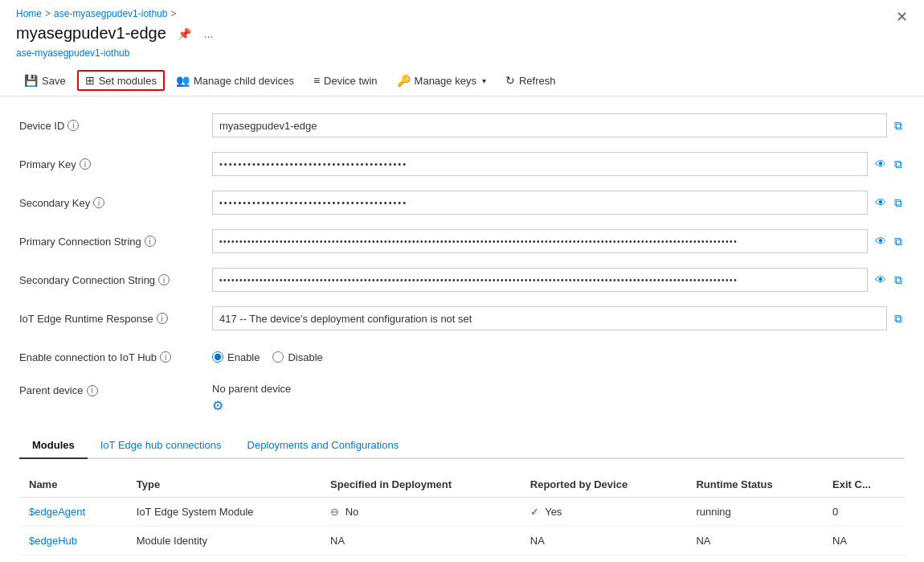 This screenshot has width=924, height=562. What do you see at coordinates (218, 357) in the screenshot?
I see `enable-radio` at bounding box center [218, 357].